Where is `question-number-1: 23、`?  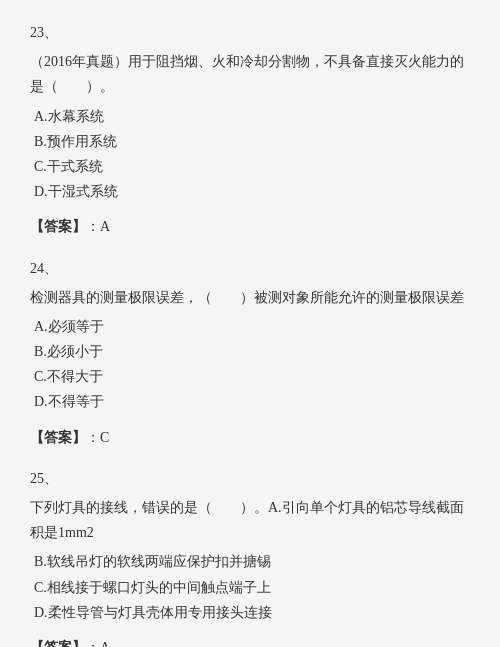 question-number-1: 23、 is located at coordinates (250, 32).